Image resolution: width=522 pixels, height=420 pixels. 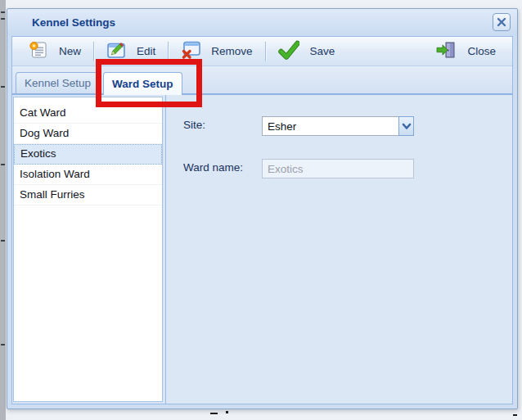 What do you see at coordinates (146, 51) in the screenshot?
I see `edit-button-label: Edit` at bounding box center [146, 51].